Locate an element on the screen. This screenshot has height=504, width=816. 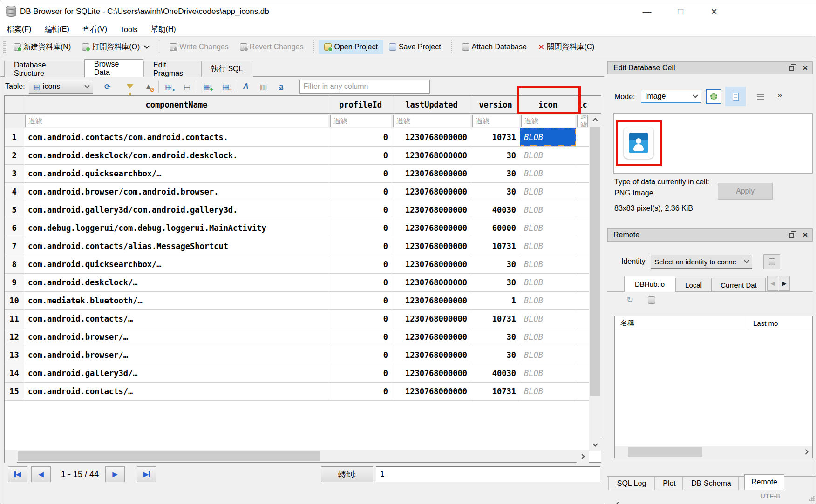
save-table-button: ▦▪ is located at coordinates (169, 87).